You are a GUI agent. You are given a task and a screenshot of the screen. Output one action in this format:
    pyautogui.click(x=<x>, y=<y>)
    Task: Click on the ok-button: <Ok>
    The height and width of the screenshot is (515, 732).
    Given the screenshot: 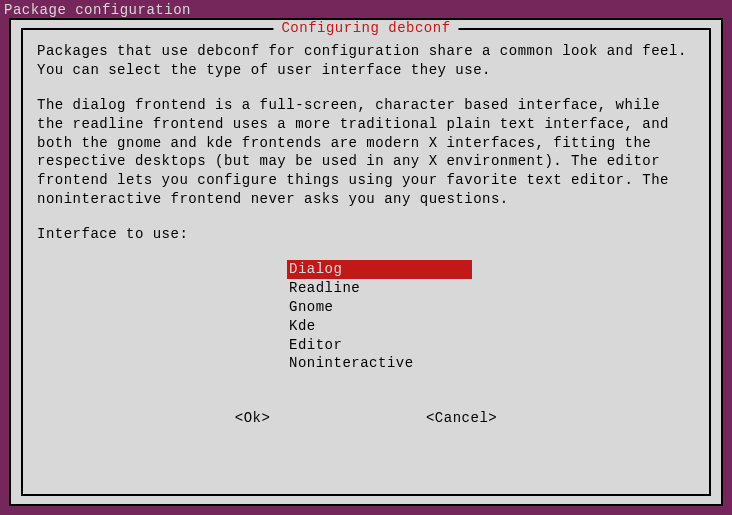 What is the action you would take?
    pyautogui.click(x=253, y=418)
    